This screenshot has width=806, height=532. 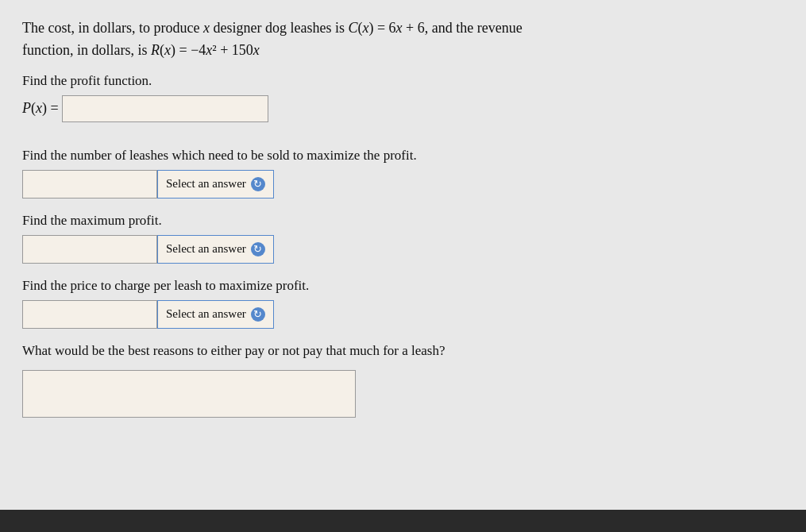 What do you see at coordinates (403, 40) in the screenshot?
I see `problem-statement: The cost, in dollars, to produce x desig…` at bounding box center [403, 40].